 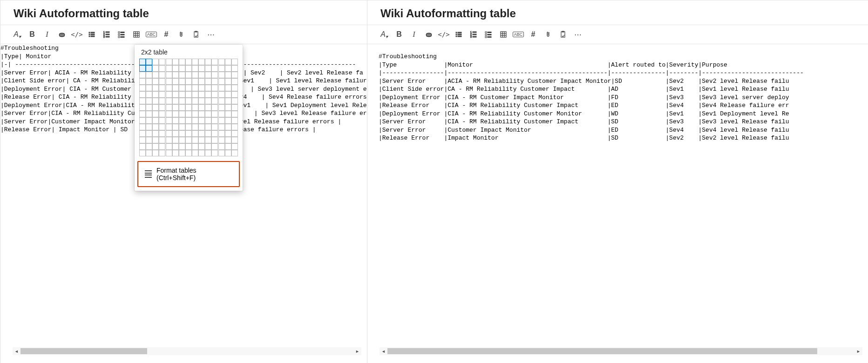 I want to click on paste-icon, so click(x=196, y=34).